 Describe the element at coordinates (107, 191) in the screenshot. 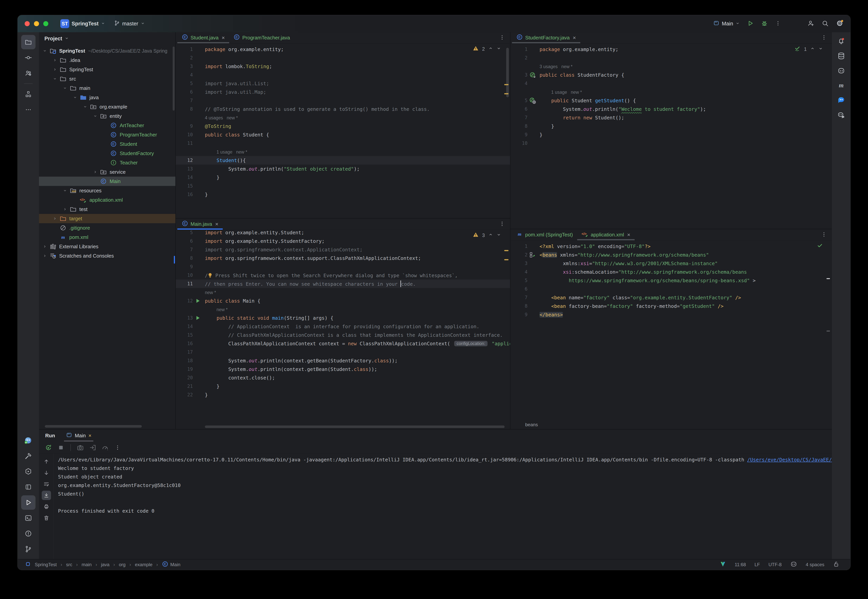

I see `tree-item-resources: resources` at that location.